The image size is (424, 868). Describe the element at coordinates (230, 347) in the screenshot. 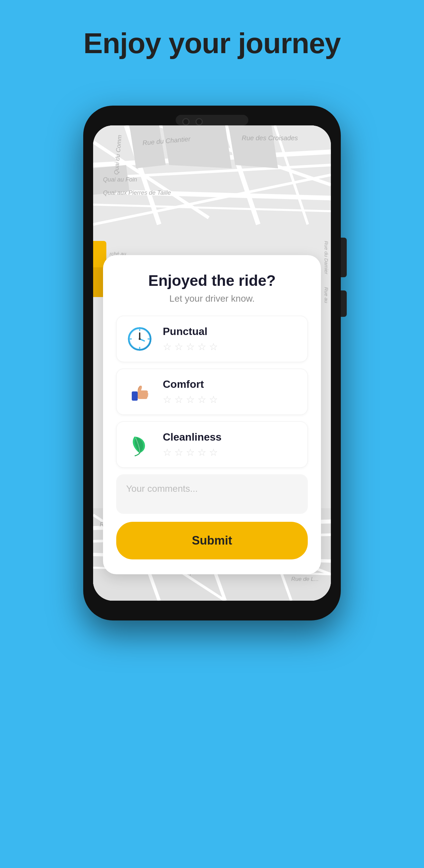

I see `punctual-stars: ☆ ☆ ☆ ☆ ☆` at that location.